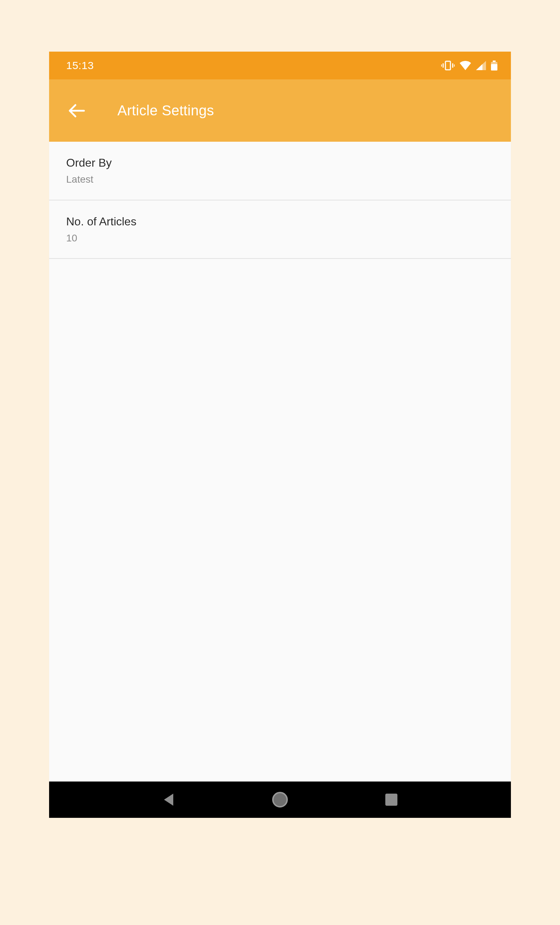 This screenshot has height=925, width=560. Describe the element at coordinates (280, 800) in the screenshot. I see `circle-home-icon` at that location.